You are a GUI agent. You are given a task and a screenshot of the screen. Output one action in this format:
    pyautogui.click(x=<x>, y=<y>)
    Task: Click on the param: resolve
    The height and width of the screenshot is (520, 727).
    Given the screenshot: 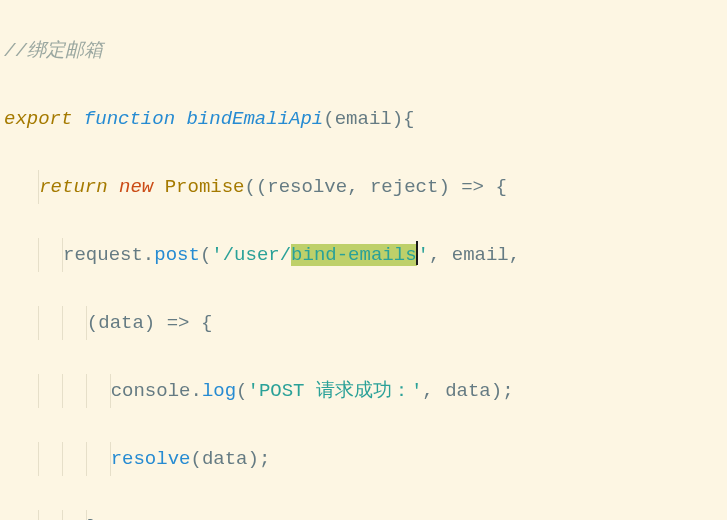 What is the action you would take?
    pyautogui.click(x=307, y=187)
    